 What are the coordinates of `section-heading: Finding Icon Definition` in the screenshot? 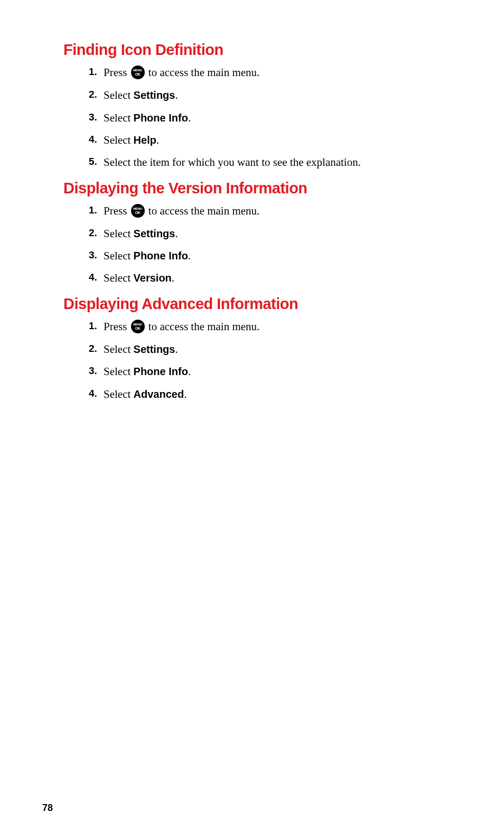 It's located at (263, 50).